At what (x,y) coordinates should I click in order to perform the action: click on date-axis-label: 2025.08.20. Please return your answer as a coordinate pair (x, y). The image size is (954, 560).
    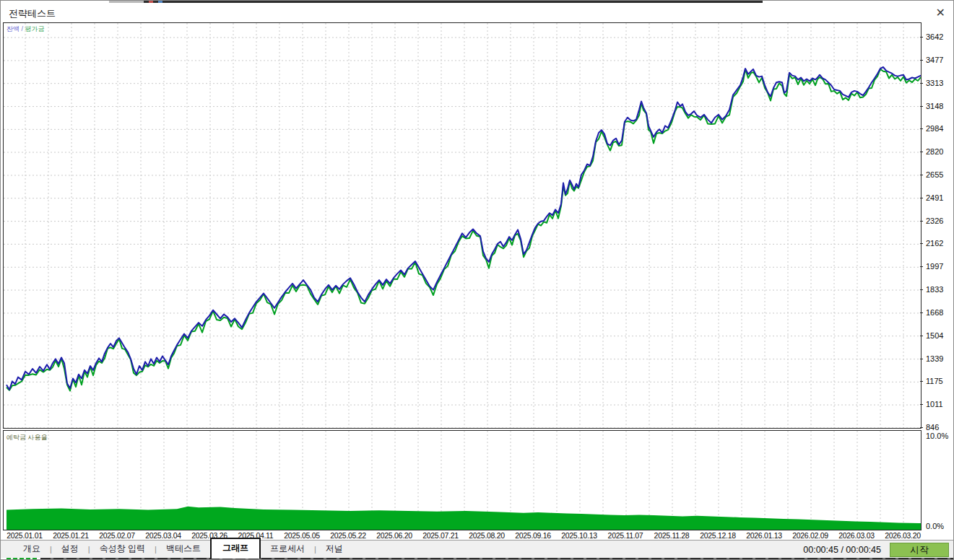
    Looking at the image, I should click on (487, 535).